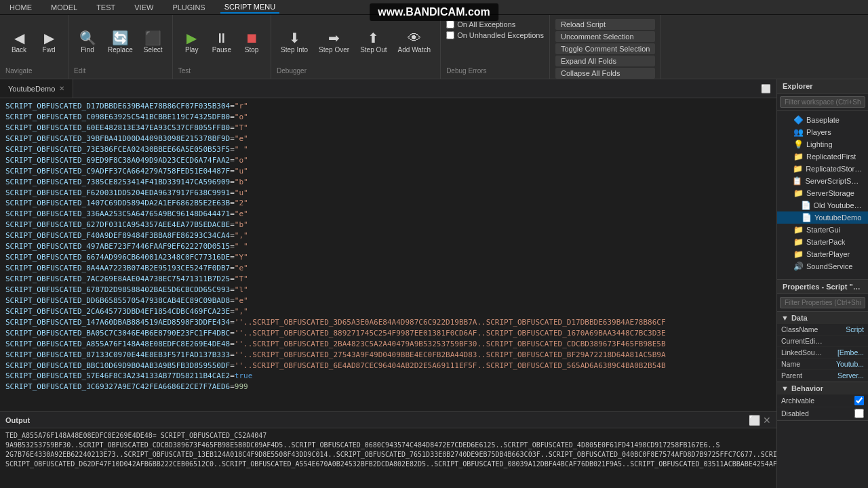 The image size is (868, 488). Describe the element at coordinates (192, 42) in the screenshot. I see `play-button: ▶ Play` at that location.